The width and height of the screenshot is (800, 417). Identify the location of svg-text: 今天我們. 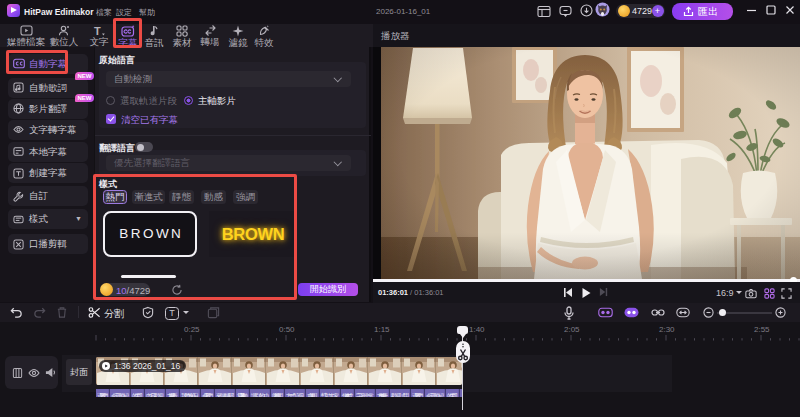
(208, 394).